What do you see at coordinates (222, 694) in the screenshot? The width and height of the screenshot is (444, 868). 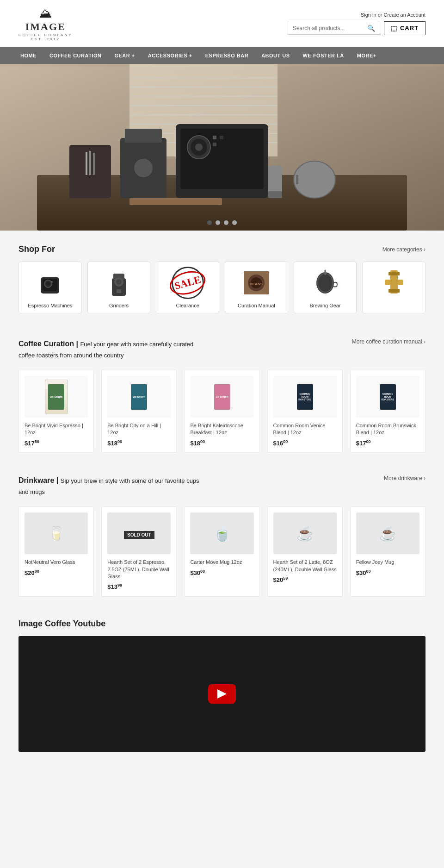 I see `youtube-embed` at bounding box center [222, 694].